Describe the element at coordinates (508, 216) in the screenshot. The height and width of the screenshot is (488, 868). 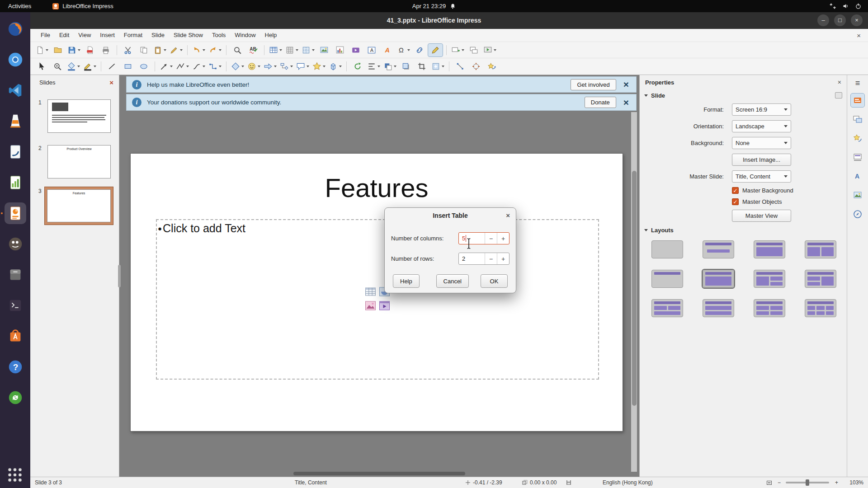
I see `dialog-close-button: ×` at that location.